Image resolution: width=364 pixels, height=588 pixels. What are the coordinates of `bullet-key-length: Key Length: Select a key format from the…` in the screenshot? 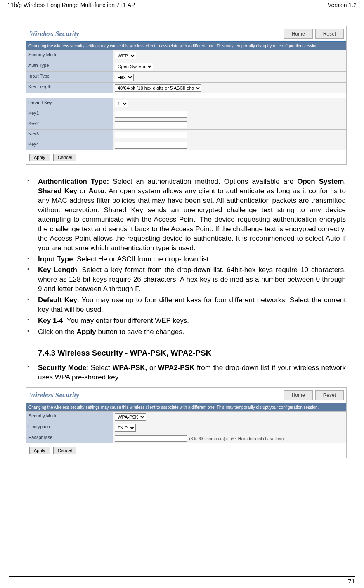 It's located at (182, 280).